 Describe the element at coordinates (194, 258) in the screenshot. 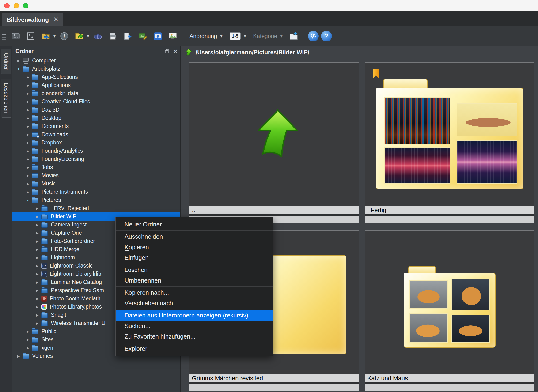

I see `menu-item-einfügen: Einfügen` at that location.